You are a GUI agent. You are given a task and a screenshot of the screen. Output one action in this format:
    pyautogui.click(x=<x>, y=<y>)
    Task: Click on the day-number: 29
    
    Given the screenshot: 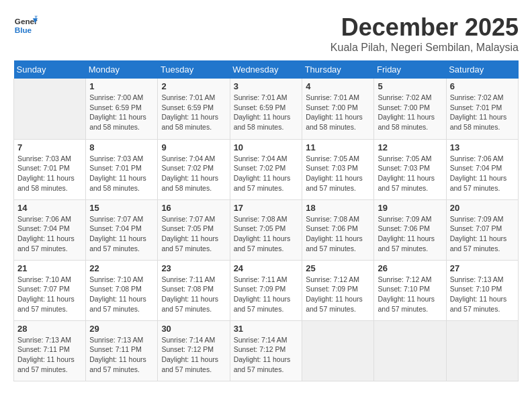 What is the action you would take?
    pyautogui.click(x=122, y=329)
    